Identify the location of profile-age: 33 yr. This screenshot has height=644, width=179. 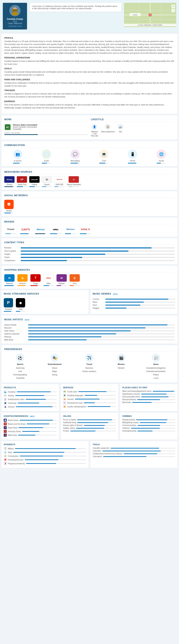
(15, 22).